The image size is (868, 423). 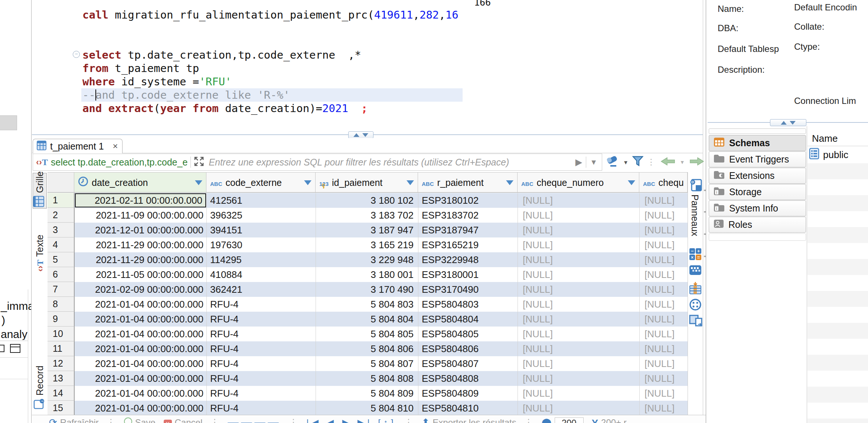 I want to click on right-splitter-collapse-buttons, so click(x=788, y=122).